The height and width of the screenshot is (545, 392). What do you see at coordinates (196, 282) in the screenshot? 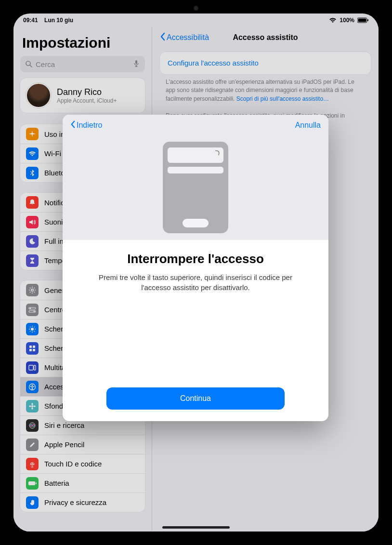
I see `sheet-body-text: Premi tre volte il tasto superiore, quin…` at bounding box center [196, 282].